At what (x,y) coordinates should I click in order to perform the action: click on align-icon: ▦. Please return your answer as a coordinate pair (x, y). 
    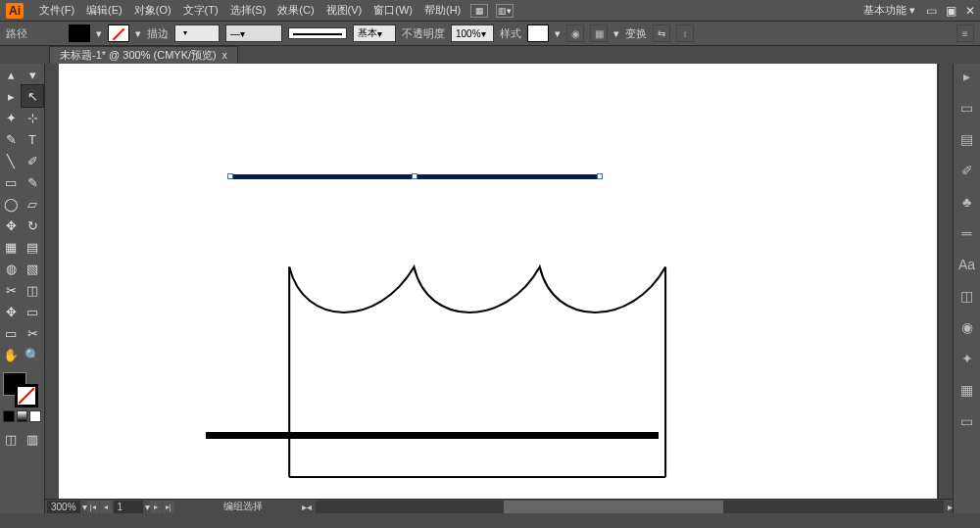
    Looking at the image, I should click on (599, 33).